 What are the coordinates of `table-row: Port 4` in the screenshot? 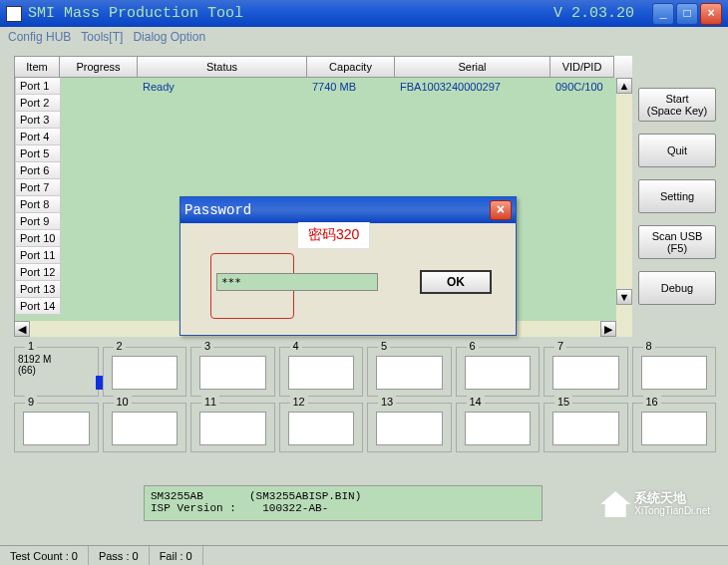 It's located at (323, 138).